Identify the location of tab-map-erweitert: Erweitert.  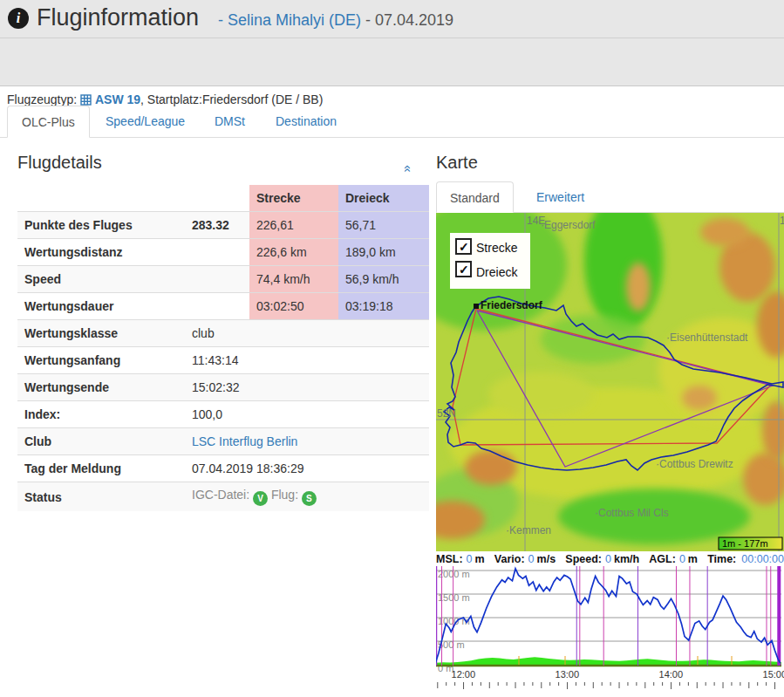
(560, 197).